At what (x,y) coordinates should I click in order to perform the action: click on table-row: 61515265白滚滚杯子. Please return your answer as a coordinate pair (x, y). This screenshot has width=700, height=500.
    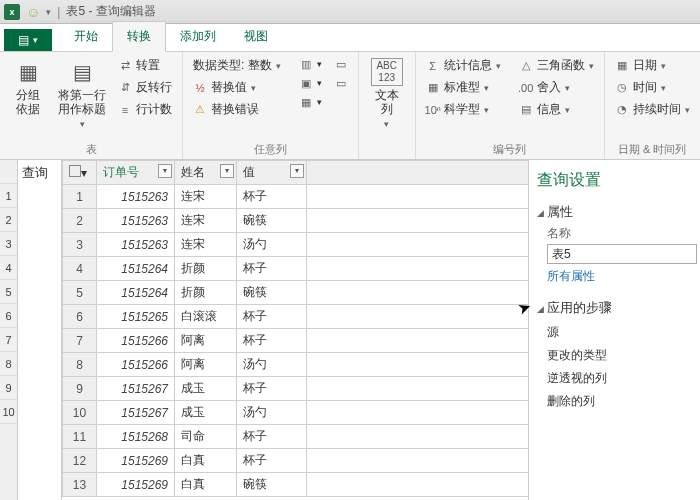
    Looking at the image, I should click on (296, 317).